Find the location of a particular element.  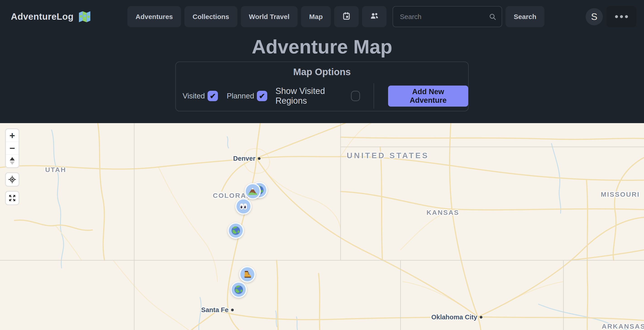

ellipsis-icon is located at coordinates (622, 16).